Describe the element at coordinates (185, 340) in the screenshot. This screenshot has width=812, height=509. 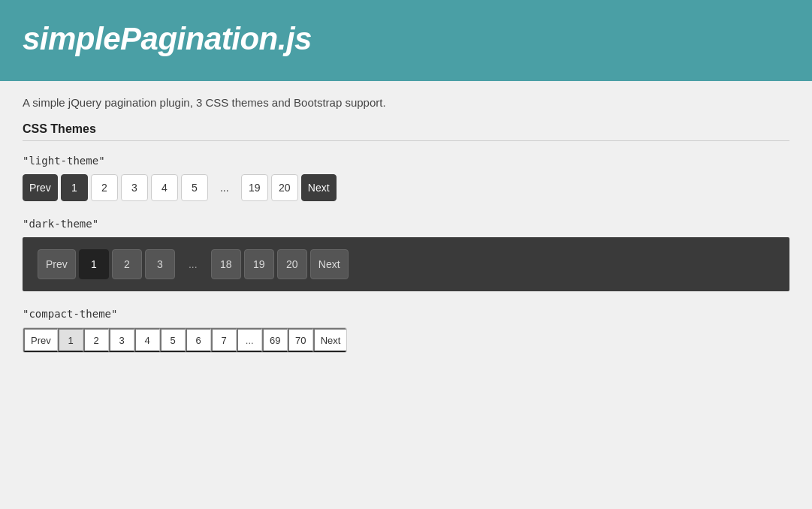
I see `compact-theme-pagination: Prev1234567...6970Next` at that location.